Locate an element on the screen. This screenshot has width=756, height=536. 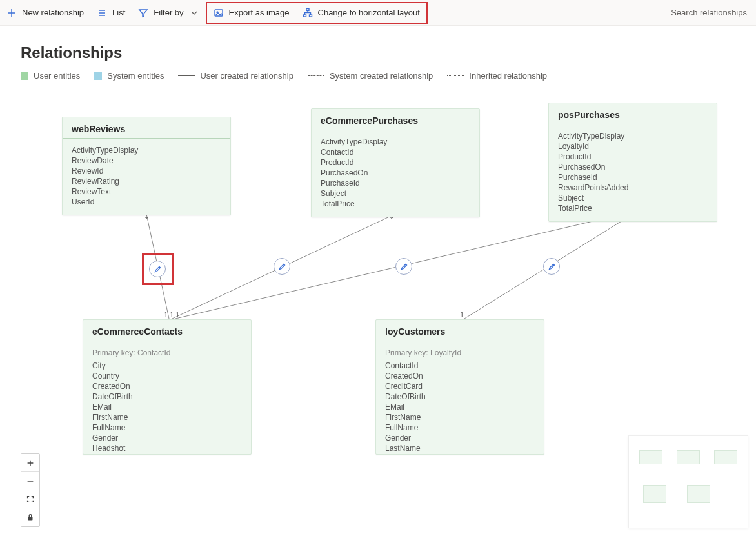
entity-field: RewardPointsAdded is located at coordinates (633, 188).